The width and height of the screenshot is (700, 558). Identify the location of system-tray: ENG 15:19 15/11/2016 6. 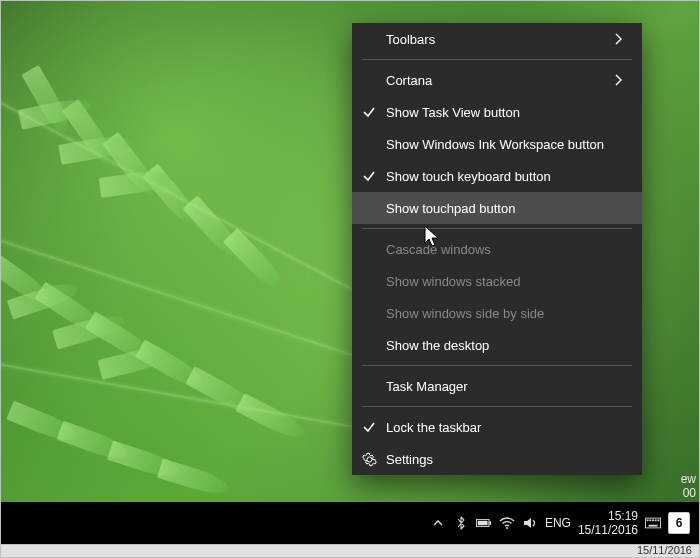
(560, 523).